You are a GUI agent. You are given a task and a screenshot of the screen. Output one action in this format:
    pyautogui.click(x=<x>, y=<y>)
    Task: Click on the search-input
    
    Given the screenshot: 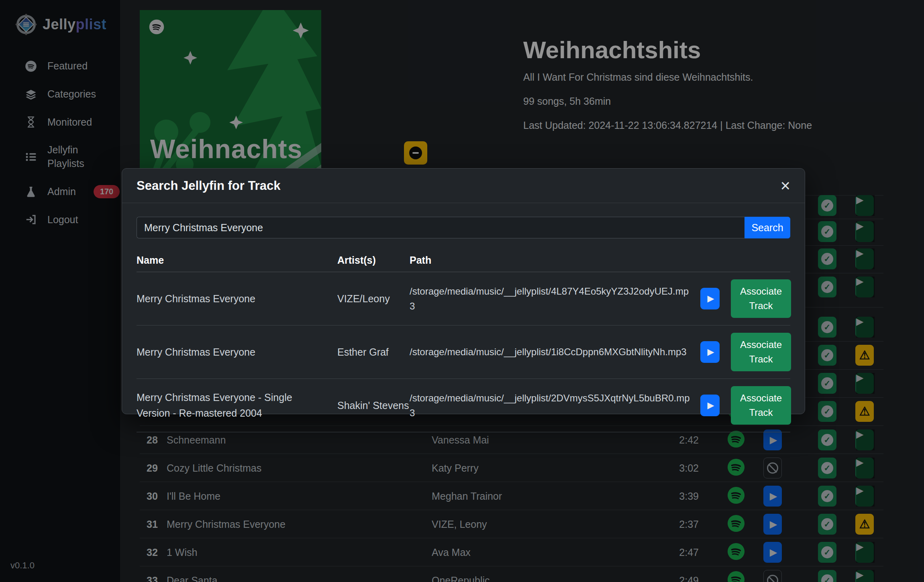 What is the action you would take?
    pyautogui.click(x=441, y=228)
    